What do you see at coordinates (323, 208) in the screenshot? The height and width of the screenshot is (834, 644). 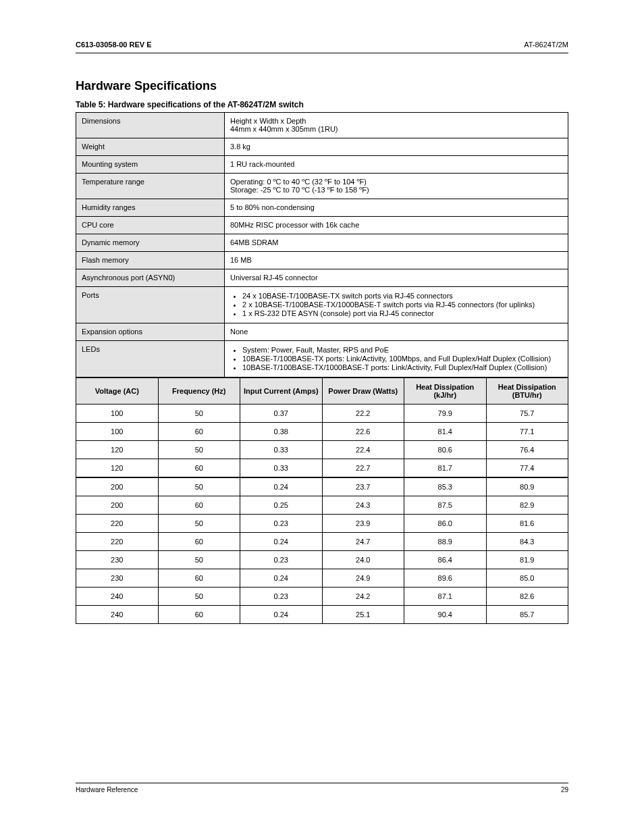 I see `table-row: Humidity ranges 5 to 80% non-condensing` at bounding box center [323, 208].